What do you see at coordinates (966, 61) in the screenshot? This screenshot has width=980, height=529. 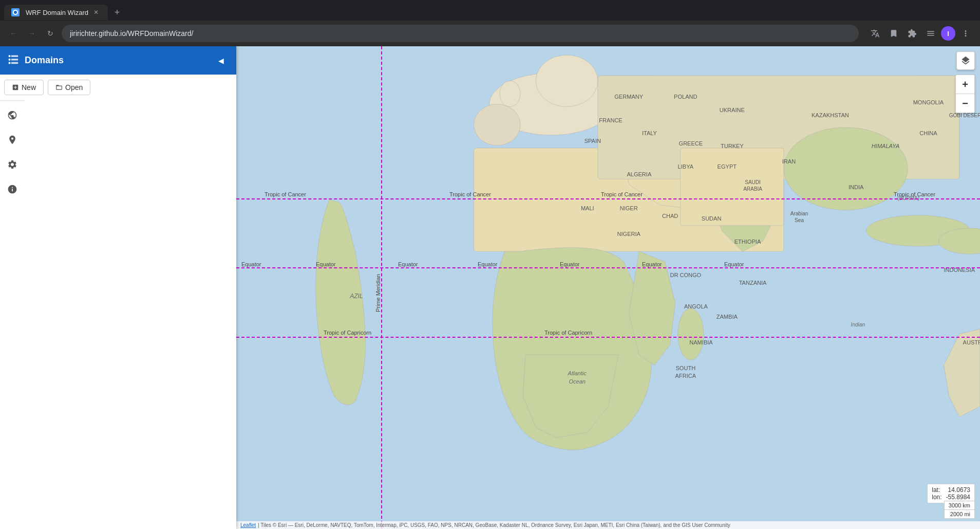 I see `map-layer-button` at bounding box center [966, 61].